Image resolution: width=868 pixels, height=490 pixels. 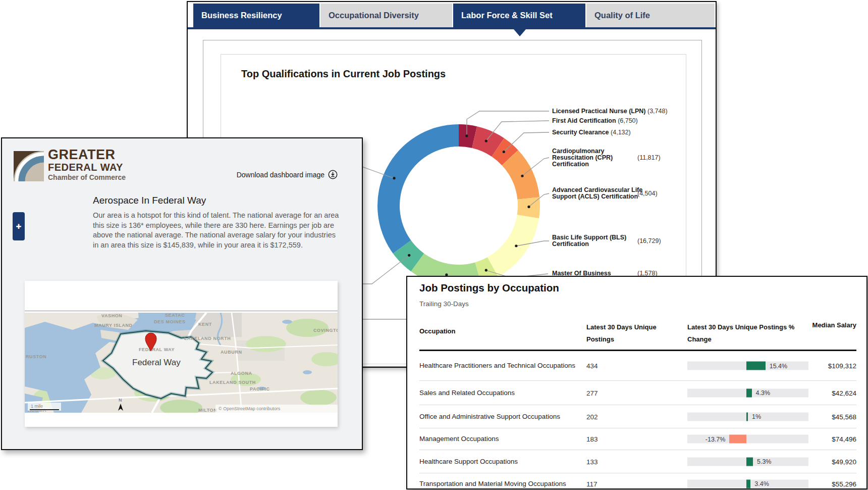 What do you see at coordinates (748, 416) in the screenshot?
I see `change-bar: 1%` at bounding box center [748, 416].